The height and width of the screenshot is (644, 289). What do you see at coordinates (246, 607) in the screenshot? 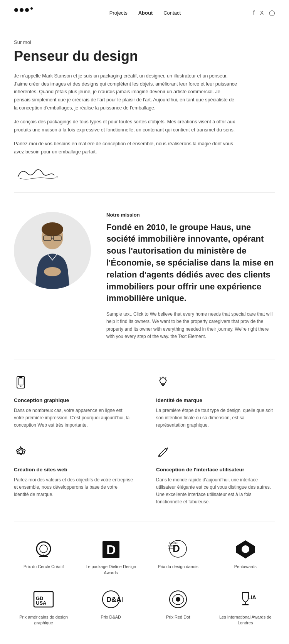
I see `award-lia: LIA Les International Awards de Londres` at bounding box center [246, 607].